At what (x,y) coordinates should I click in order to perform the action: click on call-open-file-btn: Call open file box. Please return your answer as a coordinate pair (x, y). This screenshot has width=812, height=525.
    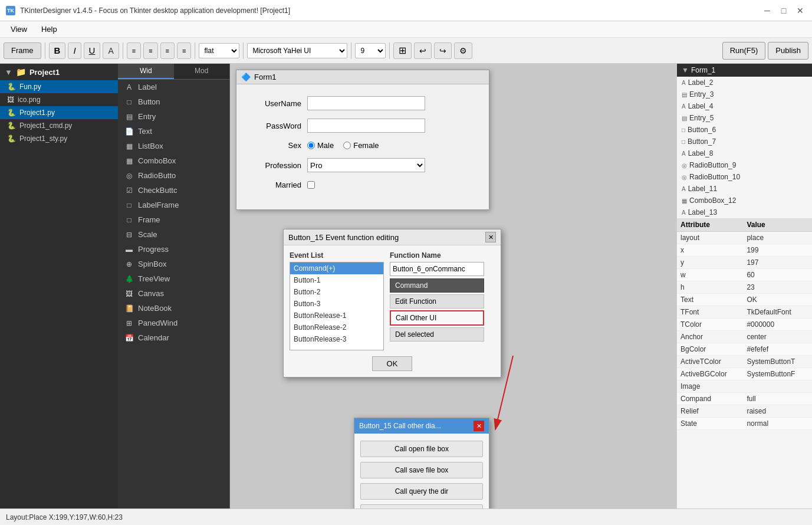
    Looking at the image, I should click on (422, 449).